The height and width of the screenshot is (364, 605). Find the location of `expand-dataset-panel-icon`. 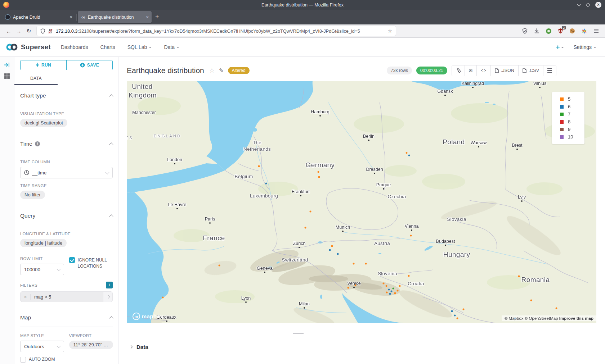

expand-dataset-panel-icon is located at coordinates (7, 65).